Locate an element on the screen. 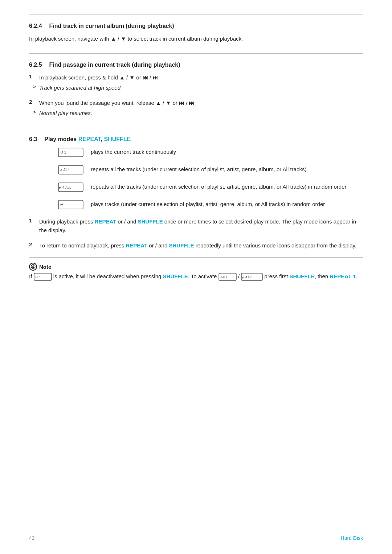 The height and width of the screenshot is (554, 392). step-row-63-1: 1 During playback press REPEAT or / and … is located at coordinates (196, 226).